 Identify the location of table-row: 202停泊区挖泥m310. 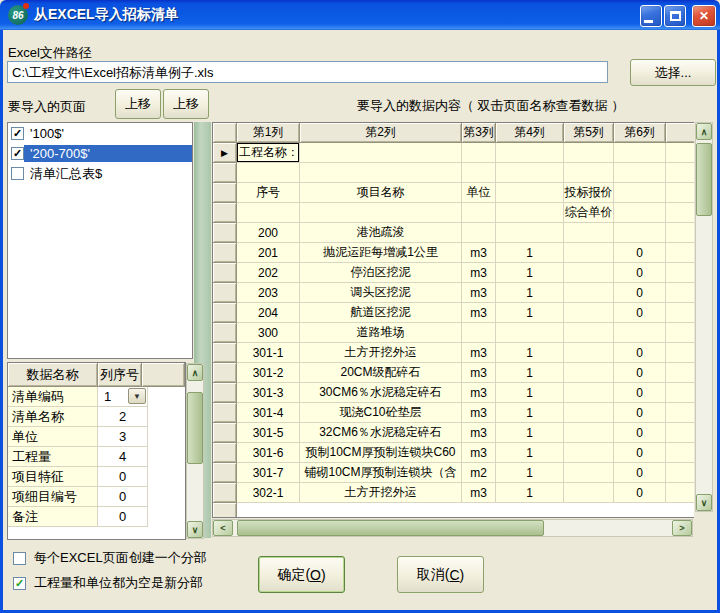
(454, 273).